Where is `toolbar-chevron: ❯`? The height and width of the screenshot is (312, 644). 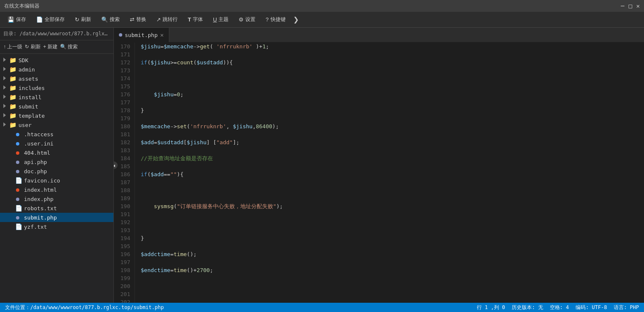
toolbar-chevron: ❯ is located at coordinates (296, 19).